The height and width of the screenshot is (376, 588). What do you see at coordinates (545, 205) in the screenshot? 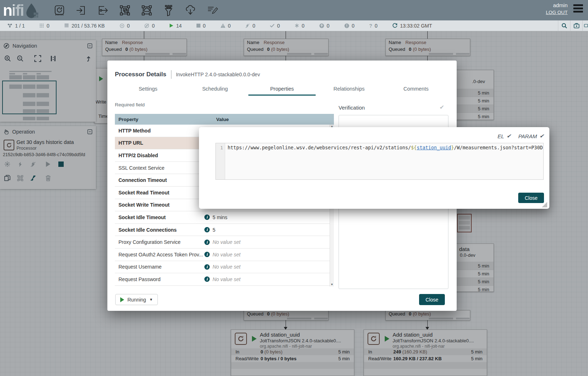
I see `resize-handle` at bounding box center [545, 205].